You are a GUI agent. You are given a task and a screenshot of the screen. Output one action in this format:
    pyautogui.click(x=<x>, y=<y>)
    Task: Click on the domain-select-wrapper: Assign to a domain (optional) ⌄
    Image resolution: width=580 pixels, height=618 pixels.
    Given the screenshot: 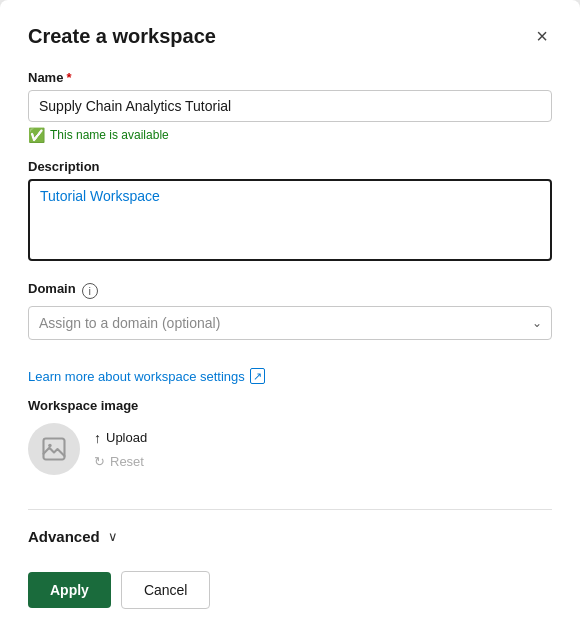 What is the action you would take?
    pyautogui.click(x=290, y=323)
    